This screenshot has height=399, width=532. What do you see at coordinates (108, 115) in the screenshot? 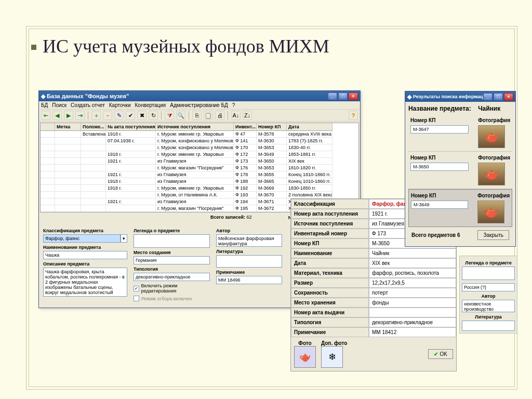
I see `tool-del-icon: －` at bounding box center [108, 115].